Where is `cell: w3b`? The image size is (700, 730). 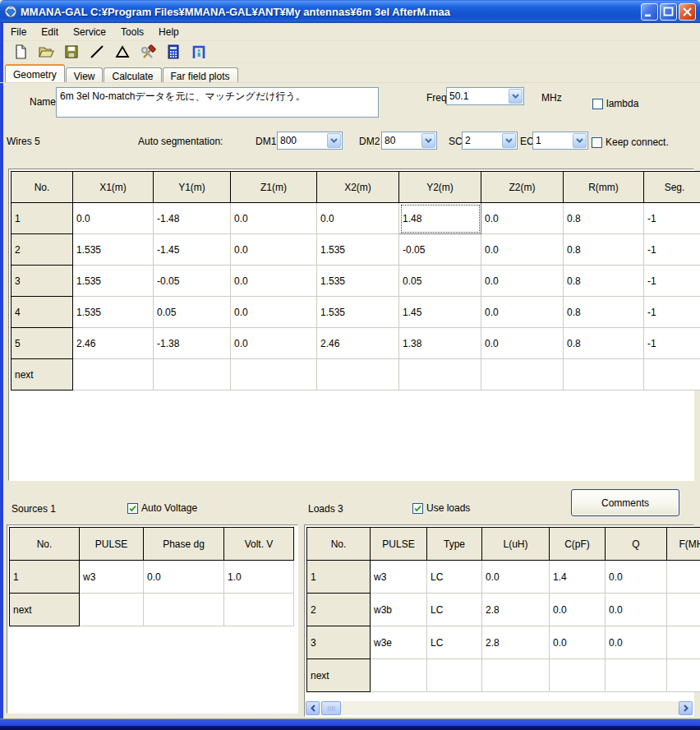
cell: w3b is located at coordinates (399, 610).